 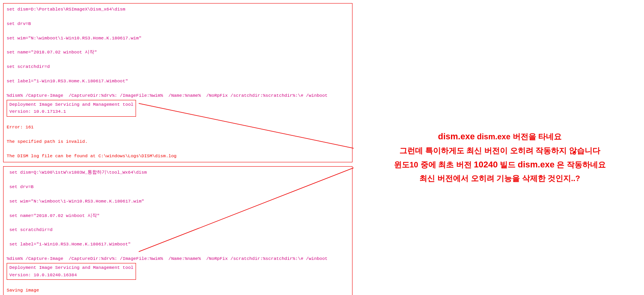 I want to click on bot-saving-line: Saving image, so click(x=178, y=290).